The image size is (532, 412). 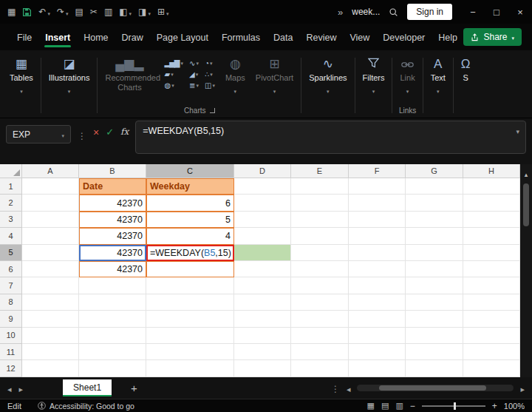 What do you see at coordinates (123, 12) in the screenshot?
I see `format-painter-icon: ◧` at bounding box center [123, 12].